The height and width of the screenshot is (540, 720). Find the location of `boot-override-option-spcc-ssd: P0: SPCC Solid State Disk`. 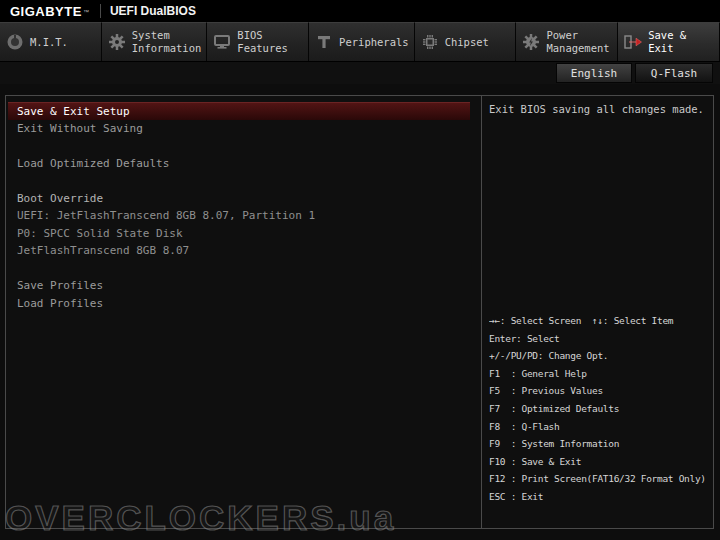

boot-override-option-spcc-ssd: P0: SPCC Solid State Disk is located at coordinates (244, 234).